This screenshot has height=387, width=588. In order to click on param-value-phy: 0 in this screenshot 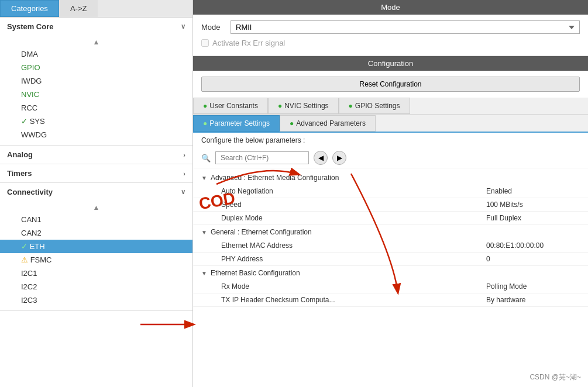, I will do `click(533, 259)`.